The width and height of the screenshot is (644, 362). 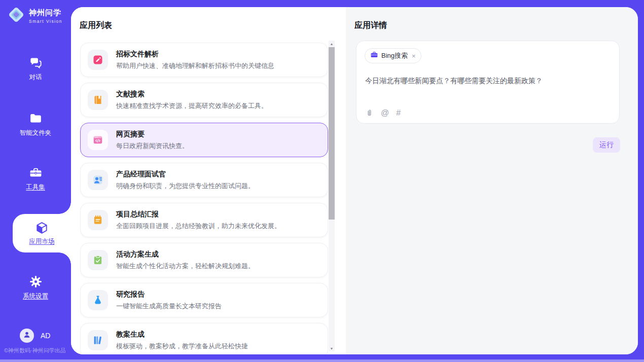 What do you see at coordinates (192, 106) in the screenshot?
I see `app-item-description: 快速精准查找学术资源，提高研究效率的必备工具。` at bounding box center [192, 106].